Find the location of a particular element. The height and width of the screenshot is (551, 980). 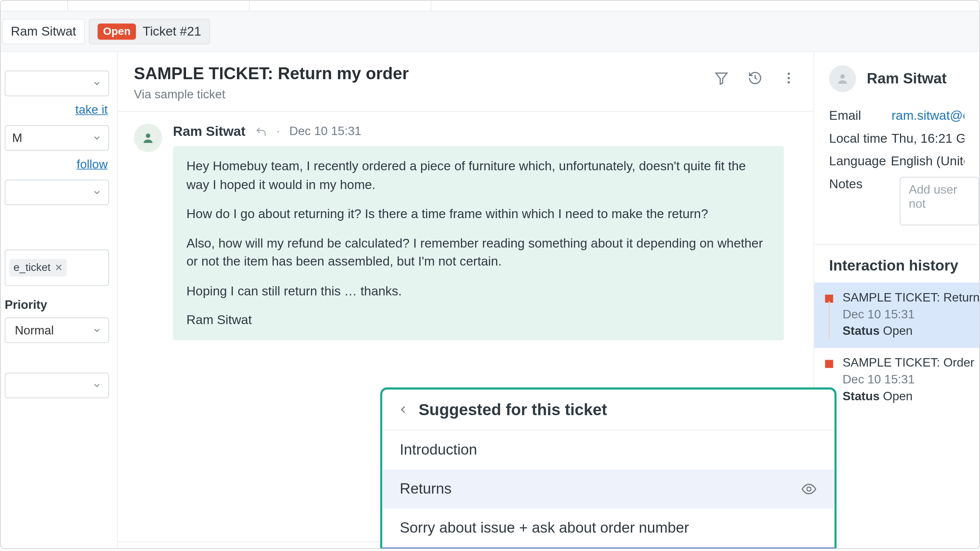

notes-input: Add user not is located at coordinates (939, 201).